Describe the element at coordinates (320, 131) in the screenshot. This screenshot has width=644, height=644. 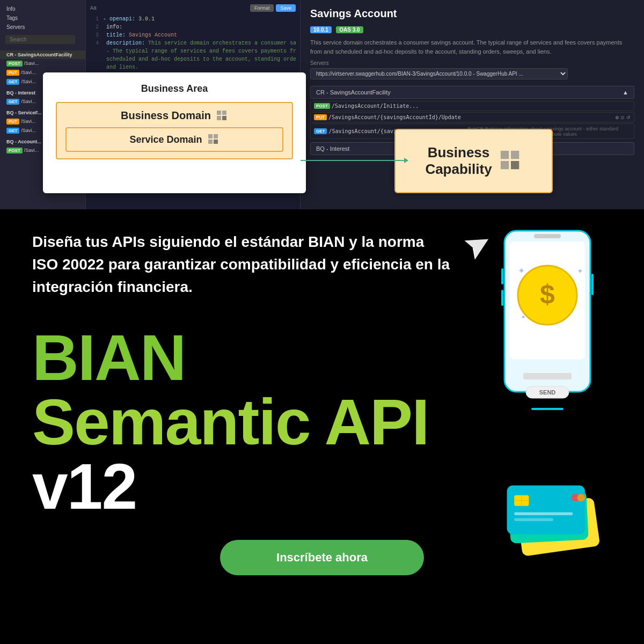
I see `method-badge-get: GET` at that location.